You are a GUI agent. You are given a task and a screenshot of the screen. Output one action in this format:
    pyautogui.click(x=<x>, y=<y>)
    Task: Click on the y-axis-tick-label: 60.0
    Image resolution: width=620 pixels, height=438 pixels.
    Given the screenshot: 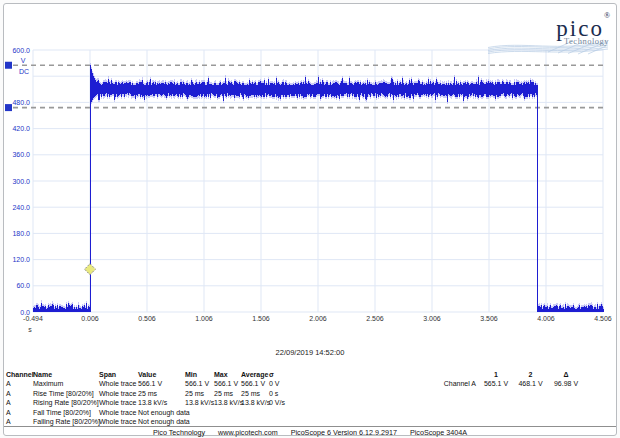 What is the action you would take?
    pyautogui.click(x=23, y=286)
    